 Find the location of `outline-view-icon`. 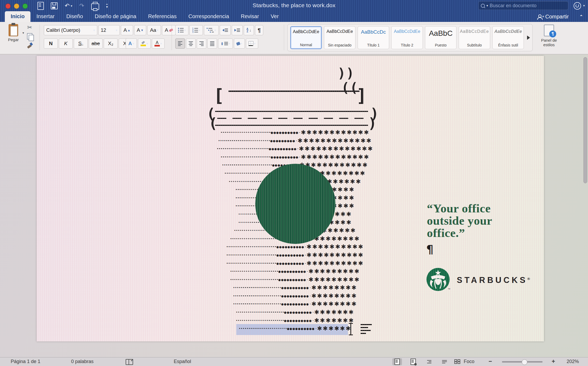

outline-view-icon is located at coordinates (429, 362).